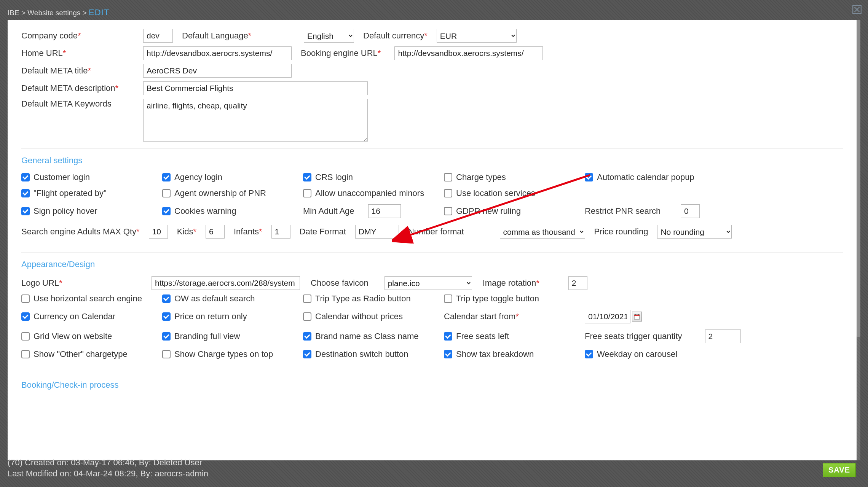 Image resolution: width=868 pixels, height=487 pixels. I want to click on checkbox-allow-minors, so click(307, 193).